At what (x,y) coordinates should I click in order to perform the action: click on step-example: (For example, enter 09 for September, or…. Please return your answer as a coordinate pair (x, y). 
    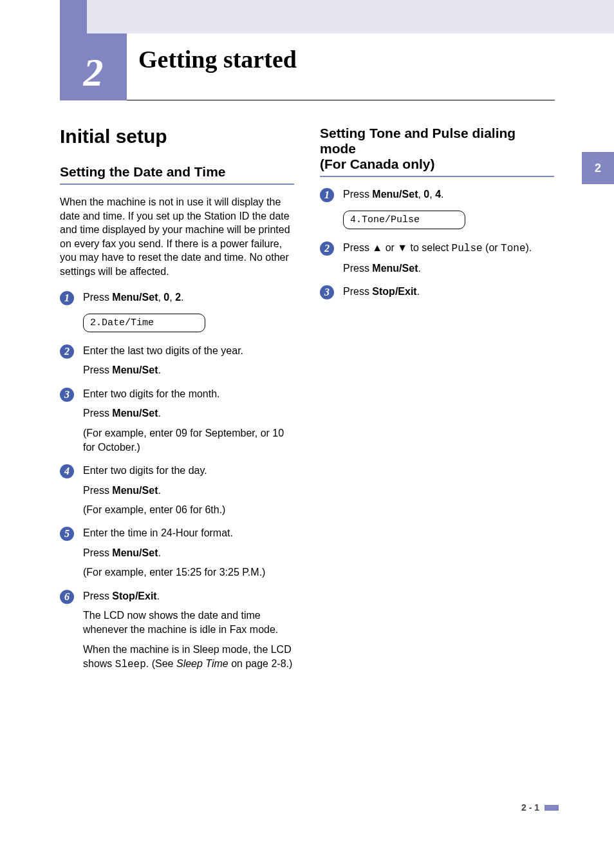
    Looking at the image, I should click on (189, 440).